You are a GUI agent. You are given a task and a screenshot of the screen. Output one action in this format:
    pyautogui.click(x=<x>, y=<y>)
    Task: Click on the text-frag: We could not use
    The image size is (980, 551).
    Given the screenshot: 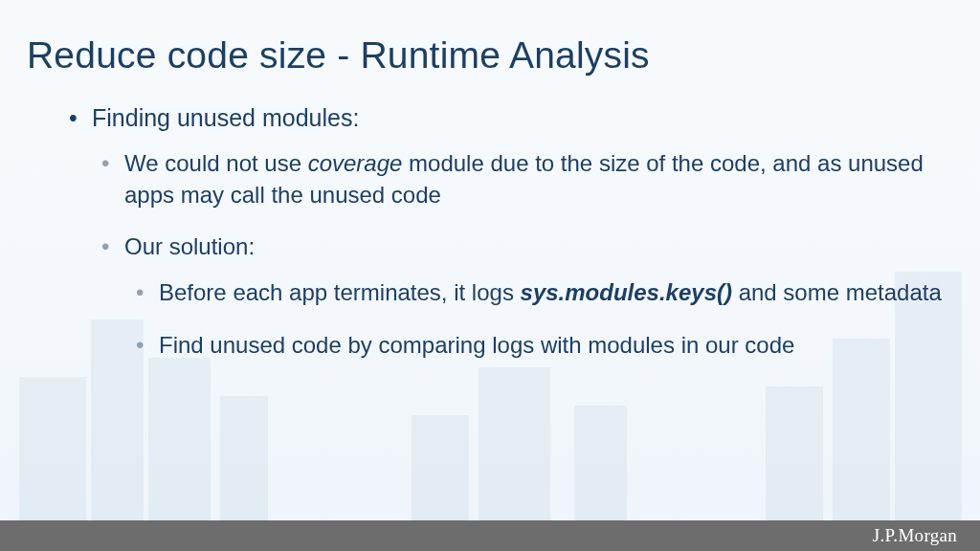 What is the action you would take?
    pyautogui.click(x=216, y=163)
    